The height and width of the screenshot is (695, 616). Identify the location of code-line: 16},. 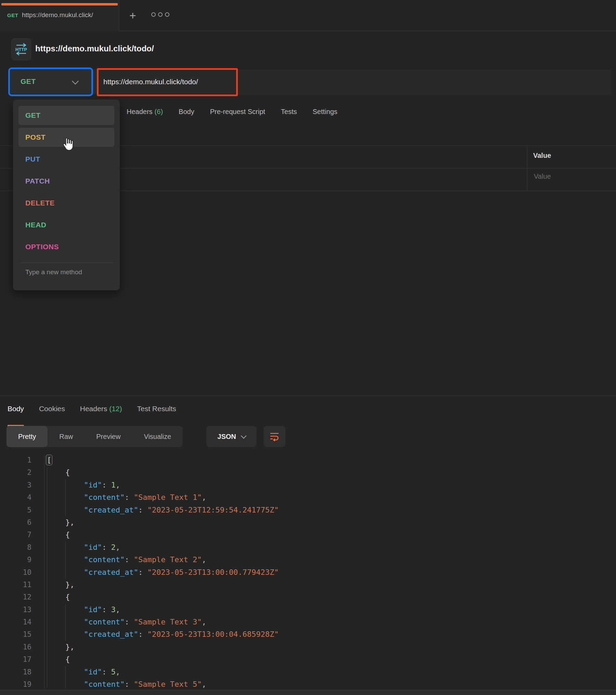
(308, 647).